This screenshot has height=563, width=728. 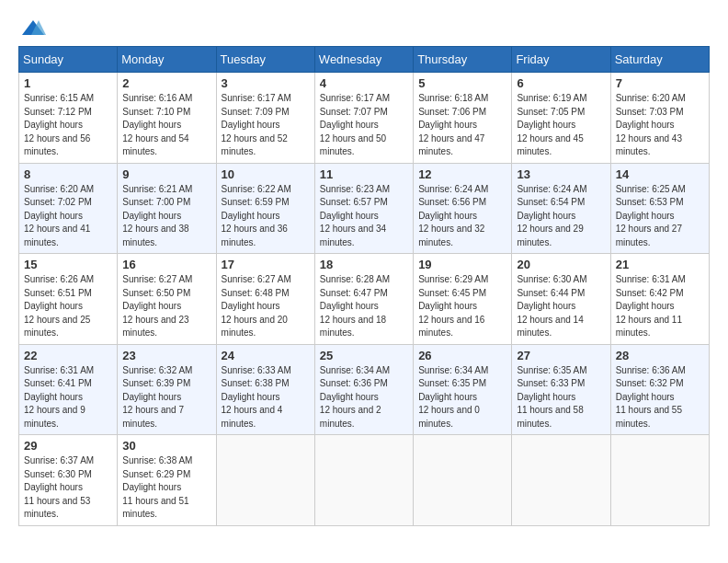 I want to click on day-number: 24, so click(x=266, y=355).